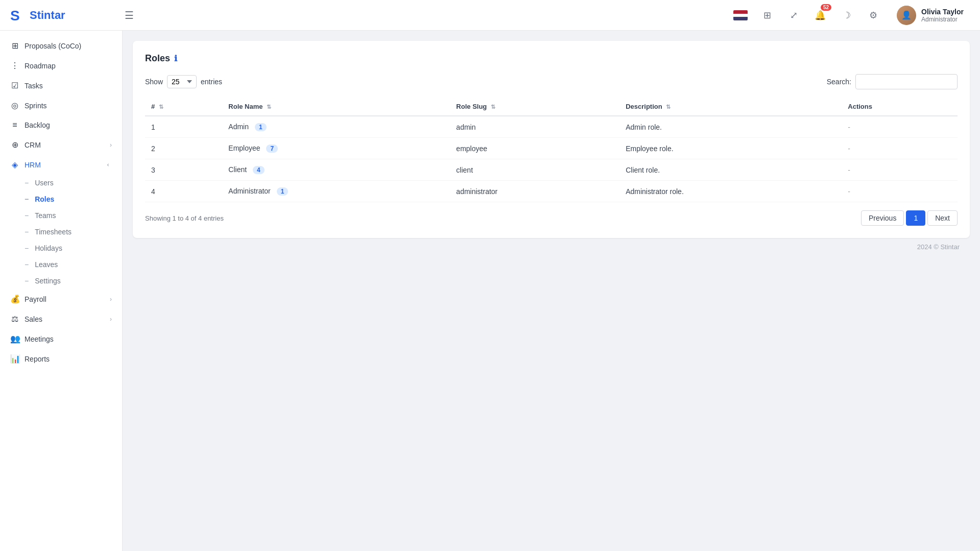 The width and height of the screenshot is (980, 551). What do you see at coordinates (820, 15) in the screenshot?
I see `notification-button: 🔔 52` at bounding box center [820, 15].